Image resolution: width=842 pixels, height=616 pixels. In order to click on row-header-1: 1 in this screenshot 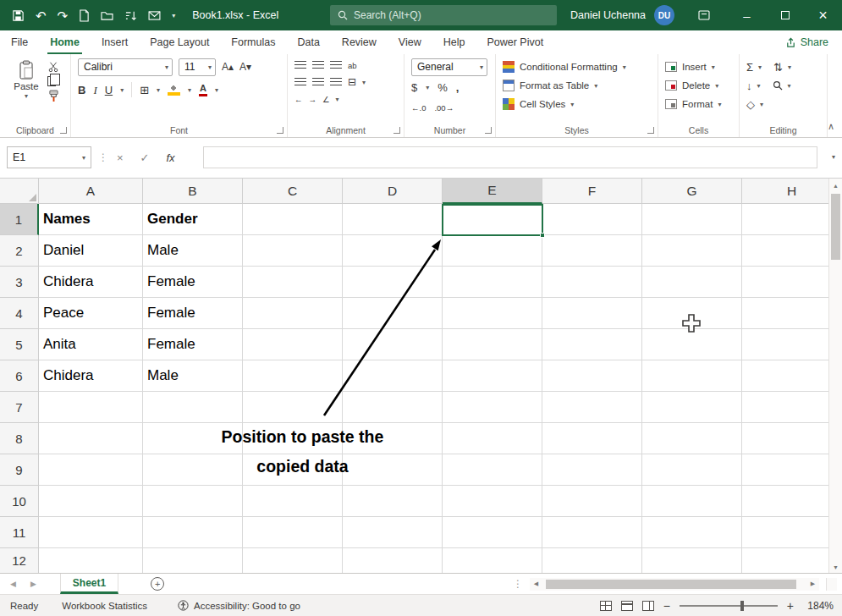, I will do `click(19, 220)`.